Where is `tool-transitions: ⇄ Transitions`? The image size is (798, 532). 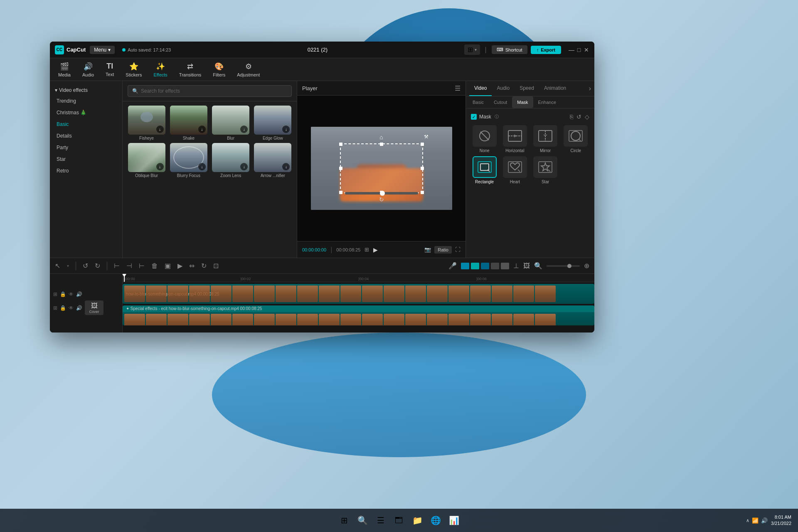
tool-transitions: ⇄ Transitions is located at coordinates (190, 70).